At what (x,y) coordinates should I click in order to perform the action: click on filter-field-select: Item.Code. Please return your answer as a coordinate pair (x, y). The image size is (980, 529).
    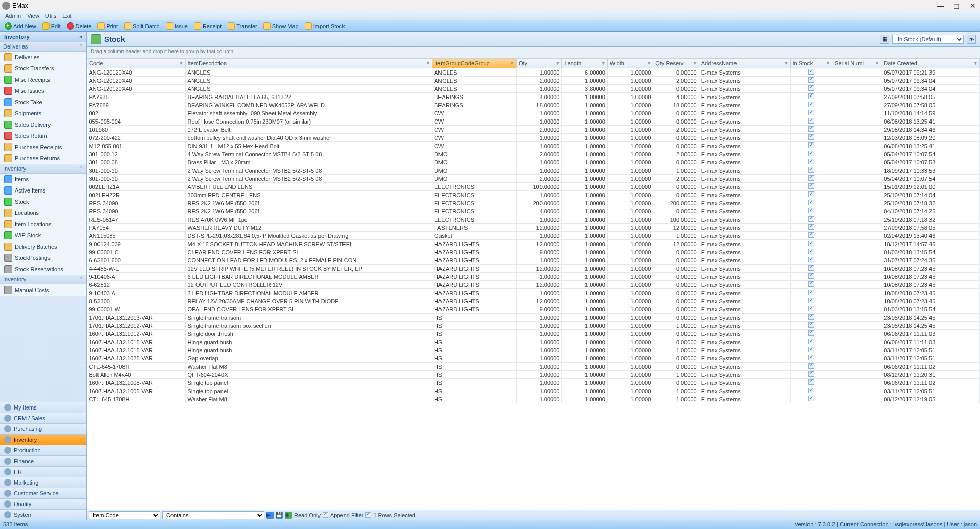
    Looking at the image, I should click on (125, 515).